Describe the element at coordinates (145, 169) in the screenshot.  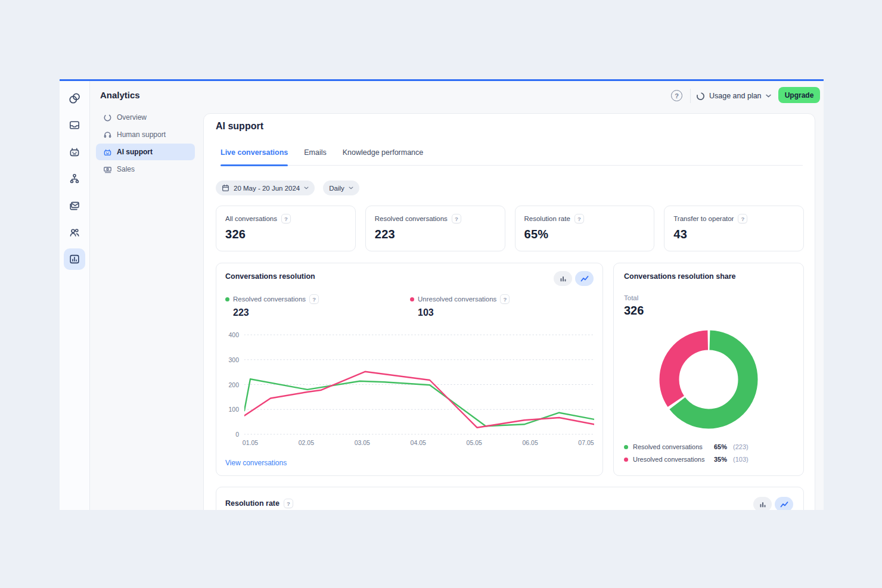
I see `sidebar-item-sales: Sales` at that location.